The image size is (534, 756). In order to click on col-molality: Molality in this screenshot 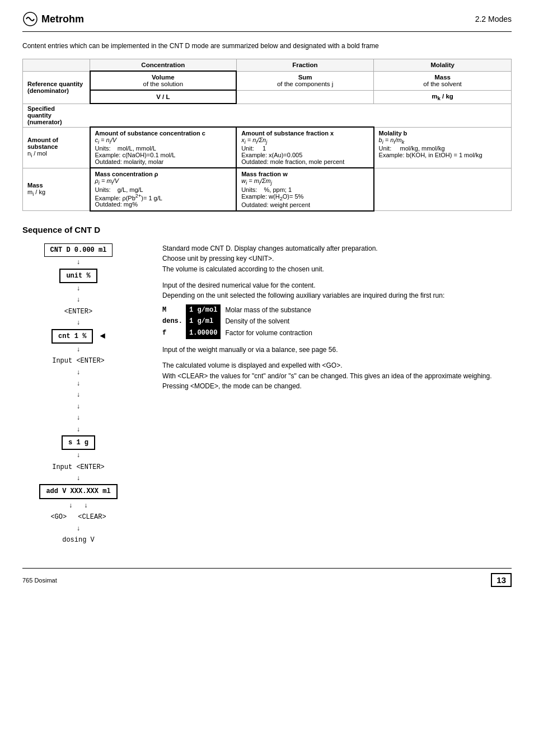, I will do `click(443, 65)`.